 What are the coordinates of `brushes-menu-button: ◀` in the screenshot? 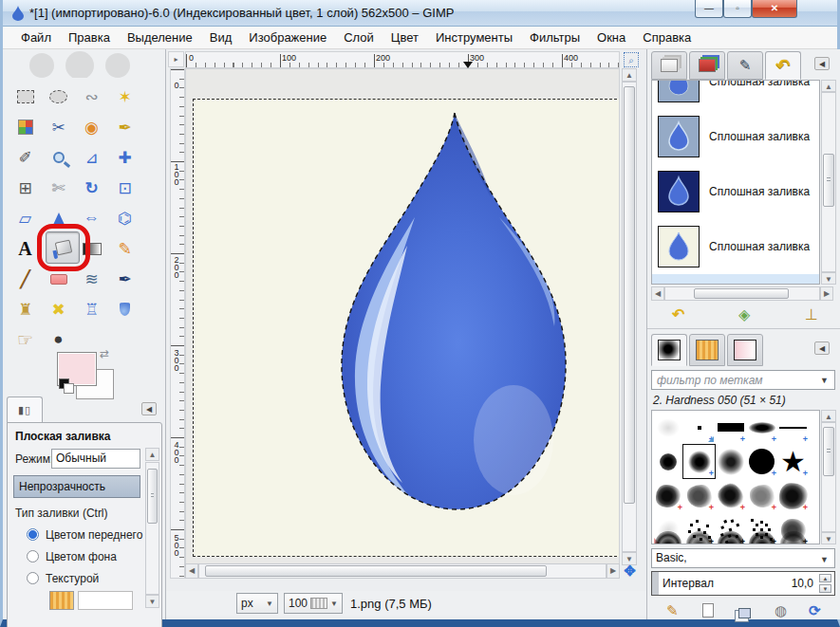 It's located at (822, 348).